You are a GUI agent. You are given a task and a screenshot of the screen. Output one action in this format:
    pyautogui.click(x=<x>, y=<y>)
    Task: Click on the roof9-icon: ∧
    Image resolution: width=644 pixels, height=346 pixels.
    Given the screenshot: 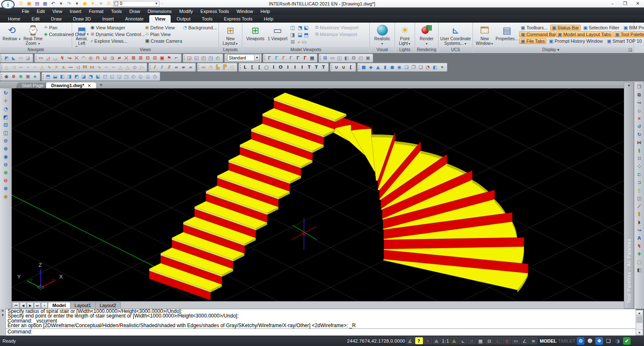 What is the action you would take?
    pyautogui.click(x=64, y=67)
    